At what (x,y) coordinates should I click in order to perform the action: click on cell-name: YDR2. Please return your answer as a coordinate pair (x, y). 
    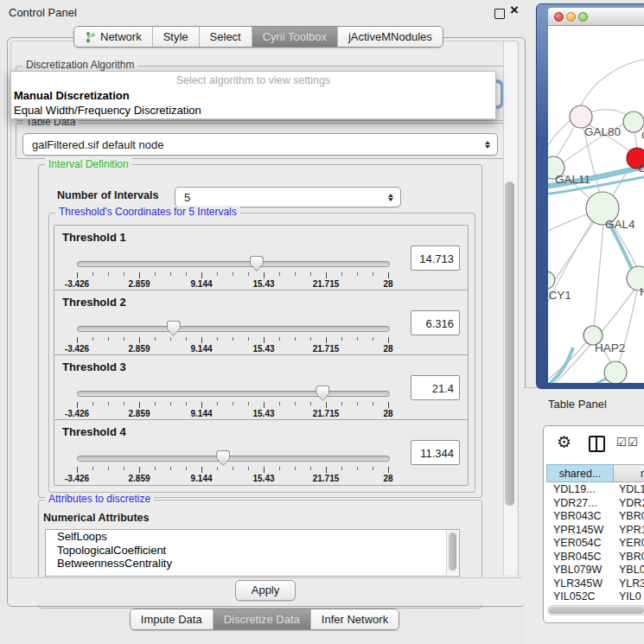
    Looking at the image, I should click on (631, 504).